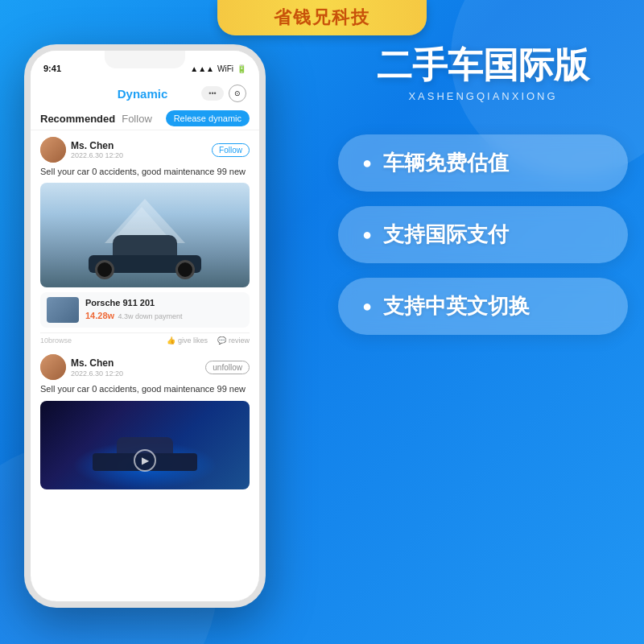  Describe the element at coordinates (145, 390) in the screenshot. I see `post-text-2: Sell your car 0 accidents, good maintena…` at that location.